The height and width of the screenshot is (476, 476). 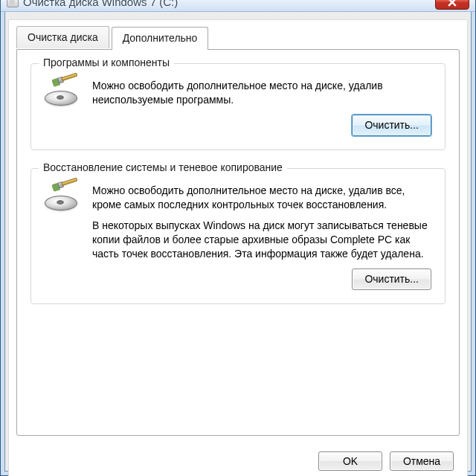 What do you see at coordinates (238, 38) in the screenshot?
I see `tab-strip: Очистка диска Дополнительно` at bounding box center [238, 38].